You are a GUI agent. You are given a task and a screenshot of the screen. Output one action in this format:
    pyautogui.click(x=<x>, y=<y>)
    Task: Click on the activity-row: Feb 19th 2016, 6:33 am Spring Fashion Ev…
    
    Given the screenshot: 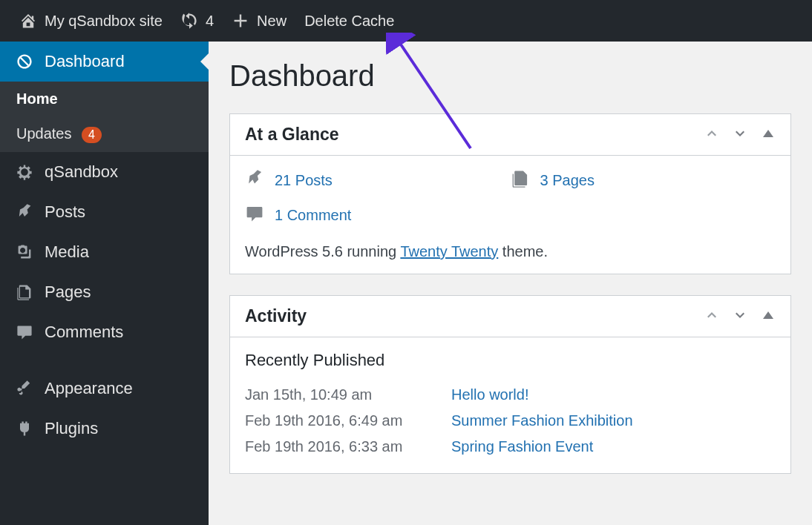 What is the action you would take?
    pyautogui.click(x=511, y=446)
    